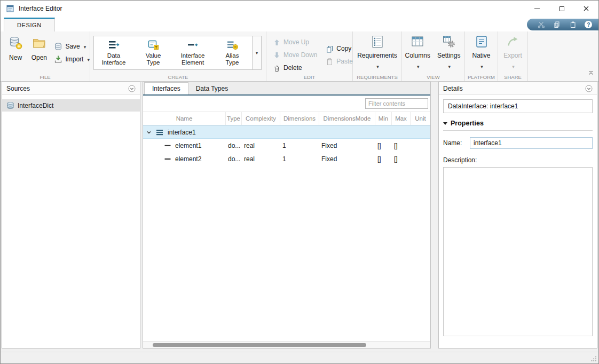 This screenshot has width=599, height=364. Describe the element at coordinates (434, 57) in the screenshot. I see `ribbon-group-view: Columns Settings VIEW` at that location.